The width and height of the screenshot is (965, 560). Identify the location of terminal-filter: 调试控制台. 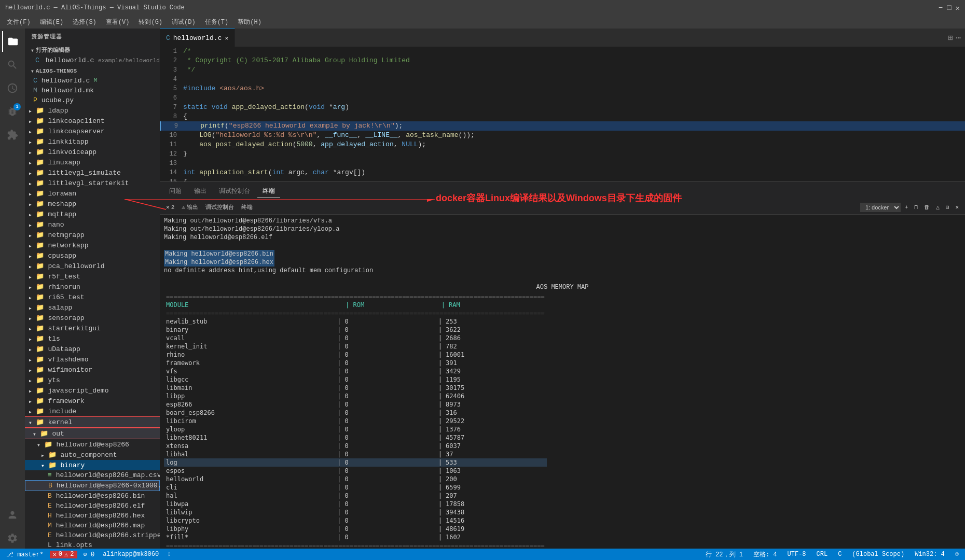
(220, 207).